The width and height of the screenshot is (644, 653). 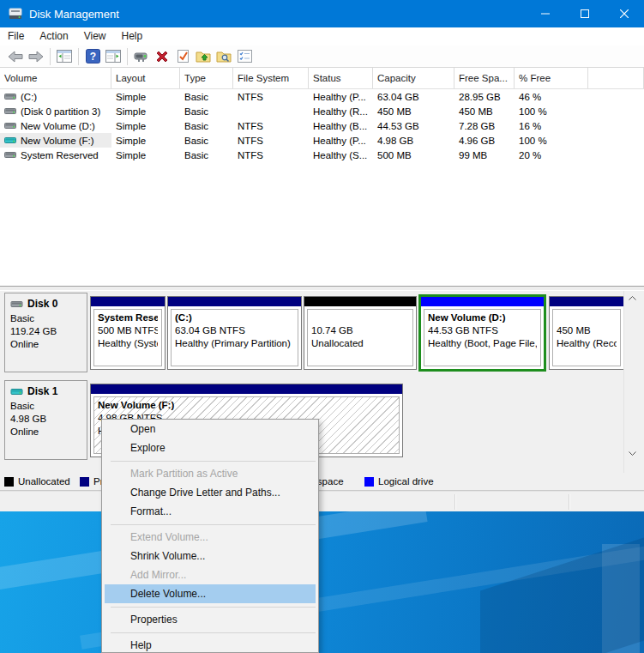 What do you see at coordinates (482, 317) in the screenshot?
I see `partition-title: New Volume (D:)` at bounding box center [482, 317].